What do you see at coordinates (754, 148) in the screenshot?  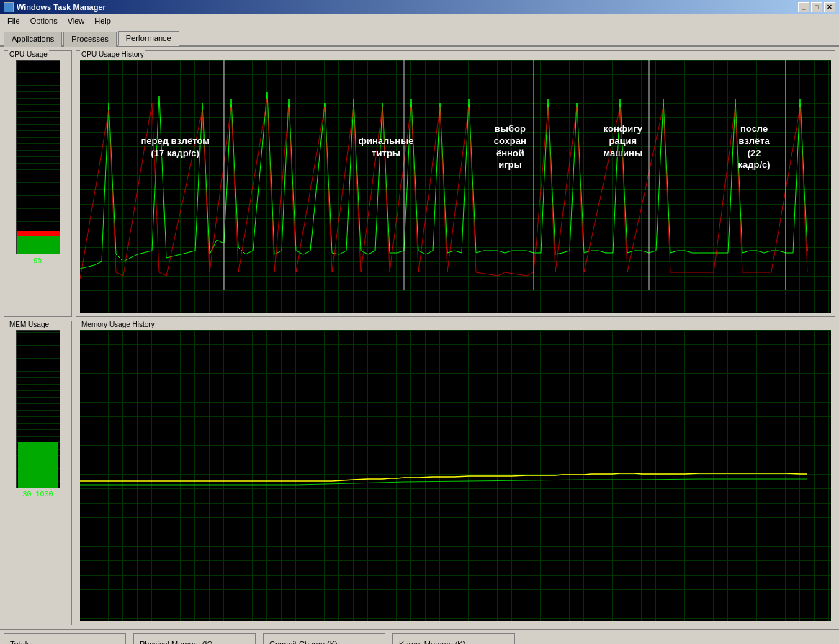 I see `annotation-5: послевзлёта(22кадр/с)` at bounding box center [754, 148].